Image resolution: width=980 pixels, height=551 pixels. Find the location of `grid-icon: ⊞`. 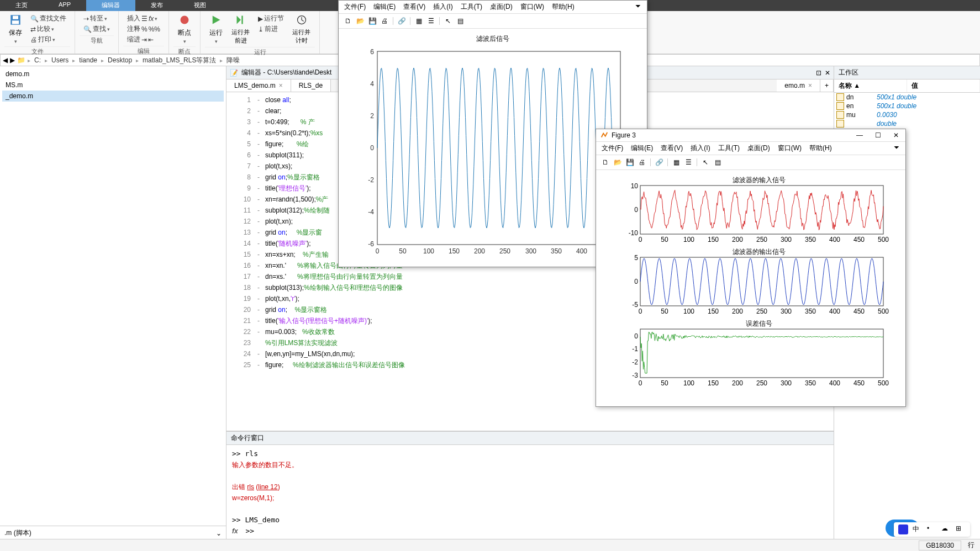

grid-icon: ⊞ is located at coordinates (961, 529).